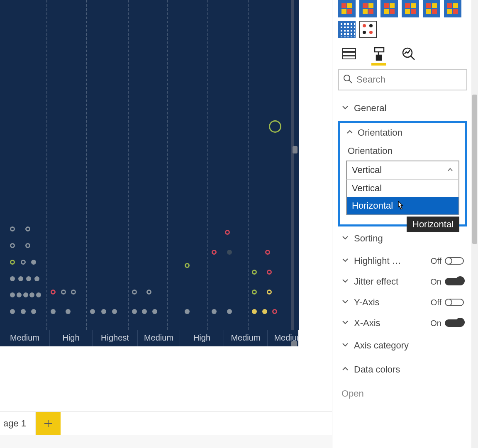  I want to click on toggle-state-label: On, so click(436, 324).